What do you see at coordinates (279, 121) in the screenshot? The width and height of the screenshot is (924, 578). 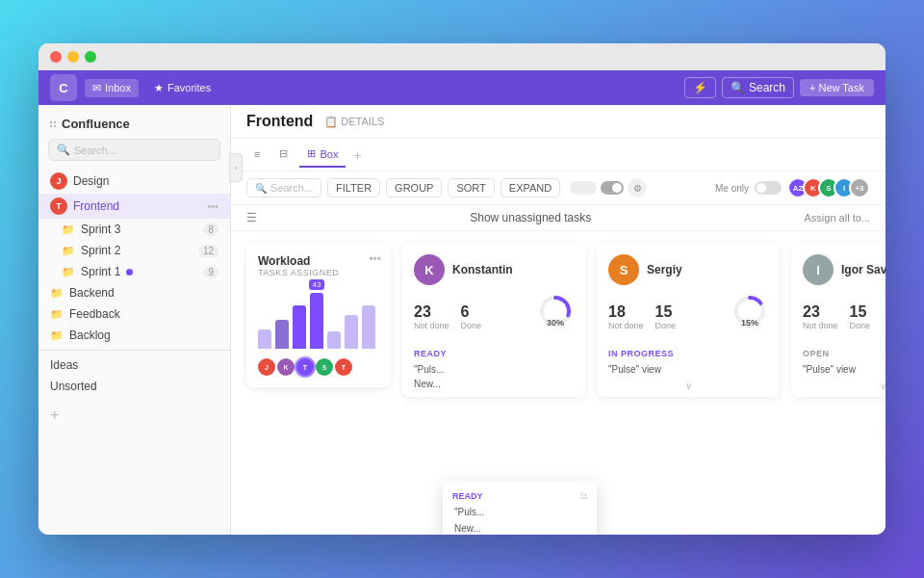 I see `page-title: Frontend` at bounding box center [279, 121].